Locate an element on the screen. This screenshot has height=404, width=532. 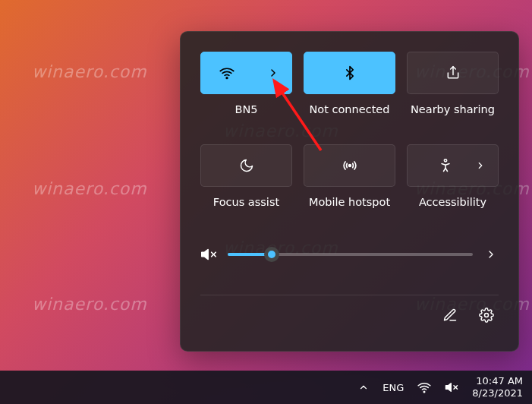
tile-mobile-hotspot-label: Mobile hotspot is located at coordinates (349, 202).